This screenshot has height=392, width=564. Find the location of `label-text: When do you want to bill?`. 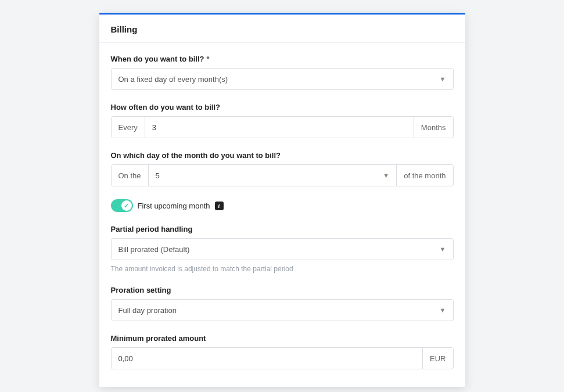

label-text: When do you want to bill? is located at coordinates (158, 59).